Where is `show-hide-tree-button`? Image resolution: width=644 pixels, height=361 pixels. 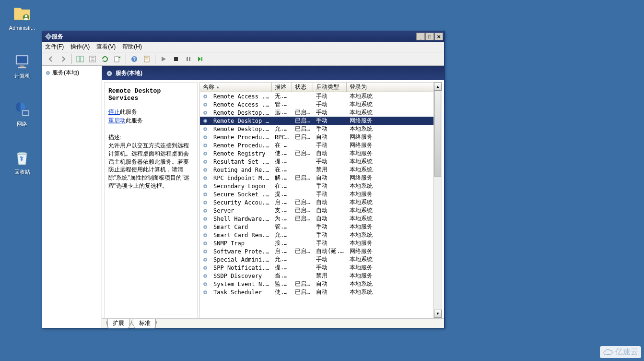
show-hide-tree-button is located at coordinates (80, 59).